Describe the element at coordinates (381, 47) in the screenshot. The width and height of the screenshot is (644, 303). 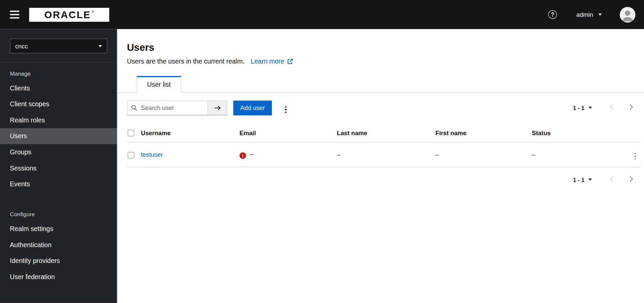
I see `page-header: Users Users are the users in the current…` at that location.